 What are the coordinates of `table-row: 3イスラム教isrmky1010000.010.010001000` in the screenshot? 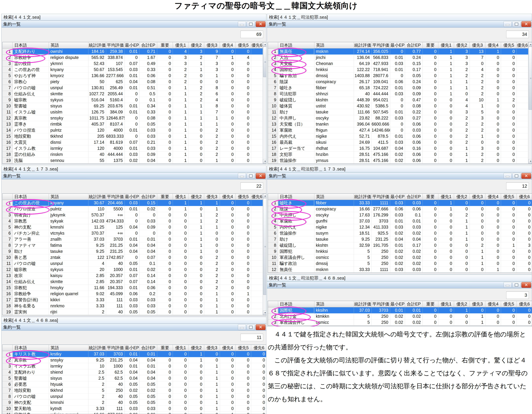 It's located at (134, 366).